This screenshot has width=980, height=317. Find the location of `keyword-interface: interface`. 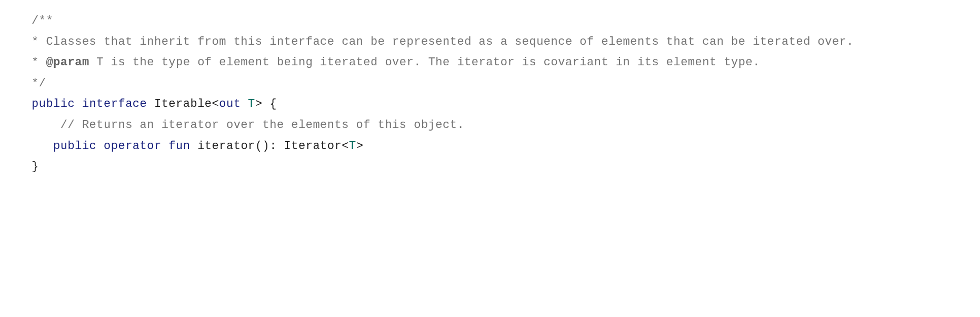

keyword-interface: interface is located at coordinates (115, 104).